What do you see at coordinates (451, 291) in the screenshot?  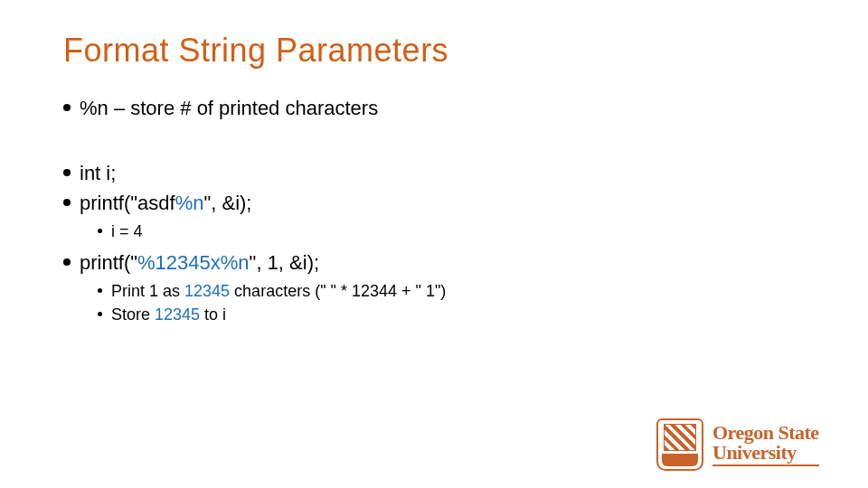 I see `sub-bullet-item: Print 1 as 12345 characters (" " * 12344…` at bounding box center [451, 291].